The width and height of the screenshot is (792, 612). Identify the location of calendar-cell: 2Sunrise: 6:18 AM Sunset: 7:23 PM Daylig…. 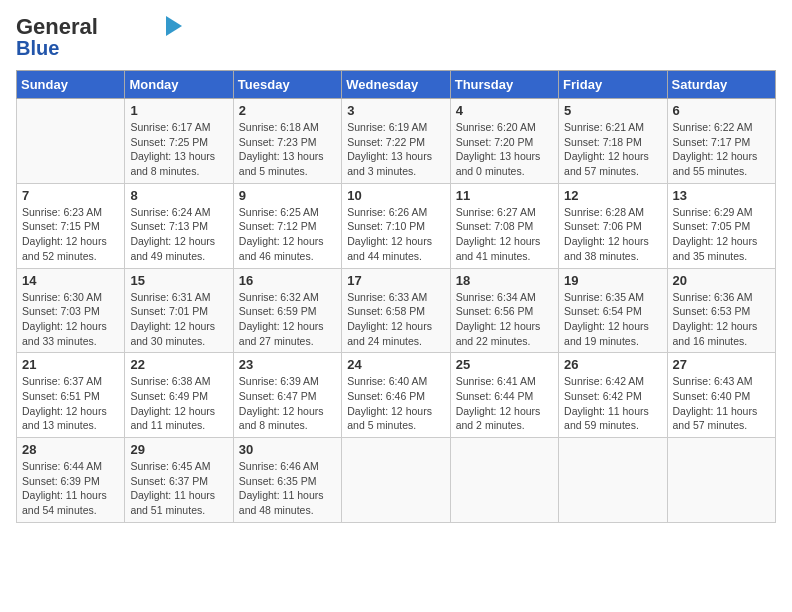
(287, 142).